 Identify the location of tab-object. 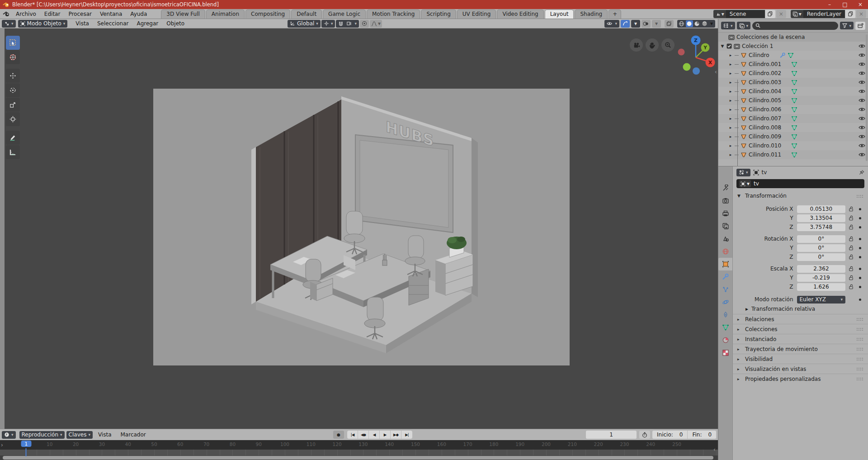
(725, 264).